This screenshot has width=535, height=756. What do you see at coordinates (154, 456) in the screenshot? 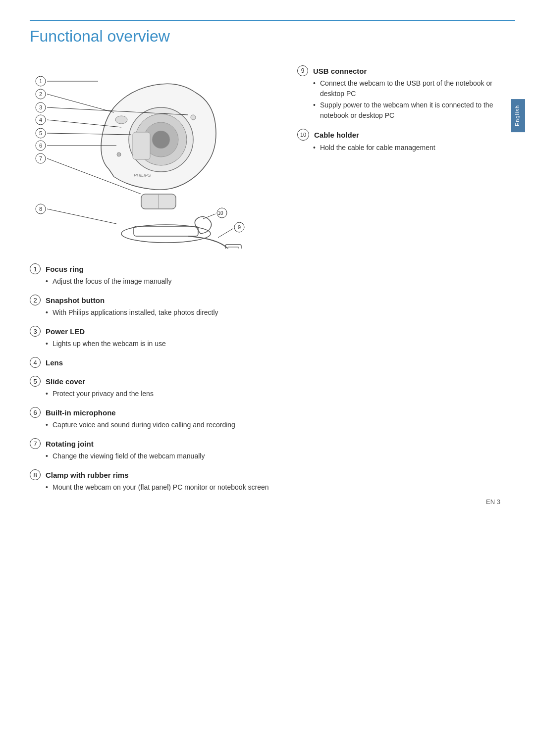
I see `item-7-desc: Change the viewing field of the webcam m…` at bounding box center [154, 456].